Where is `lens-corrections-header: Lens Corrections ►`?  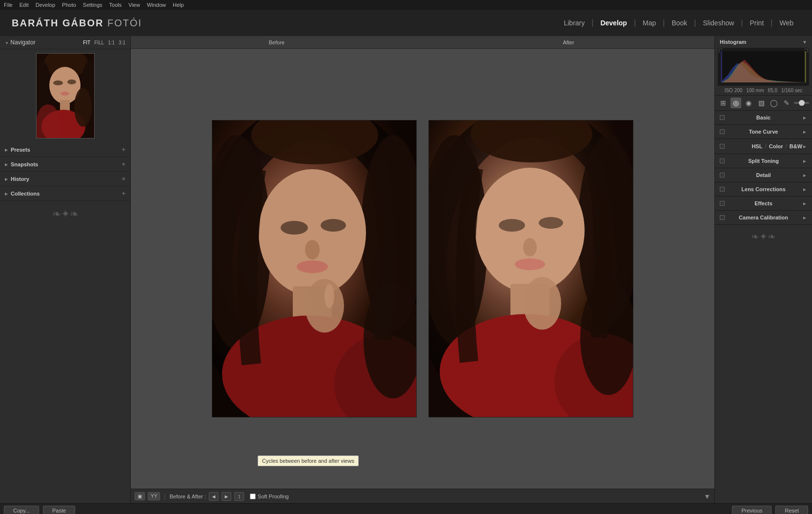
lens-corrections-header: Lens Corrections ► is located at coordinates (763, 189).